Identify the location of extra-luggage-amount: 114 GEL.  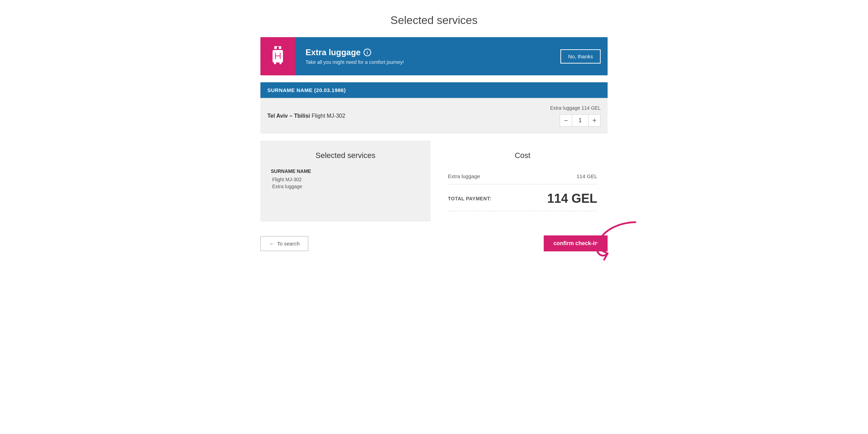
(587, 176).